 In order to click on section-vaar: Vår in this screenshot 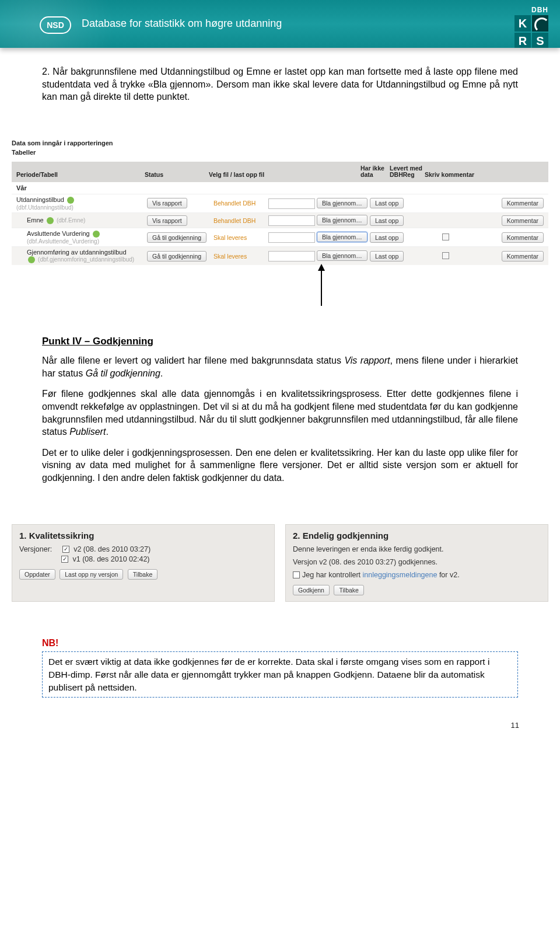, I will do `click(280, 188)`.